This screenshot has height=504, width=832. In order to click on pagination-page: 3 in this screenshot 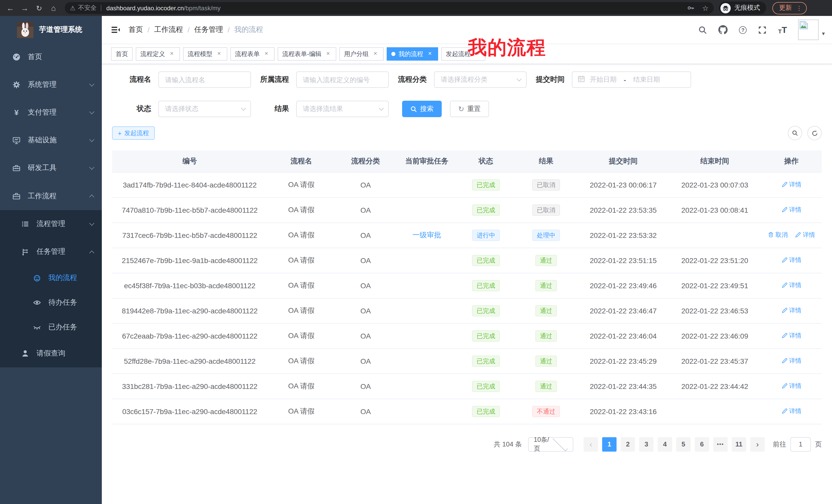, I will do `click(646, 444)`.